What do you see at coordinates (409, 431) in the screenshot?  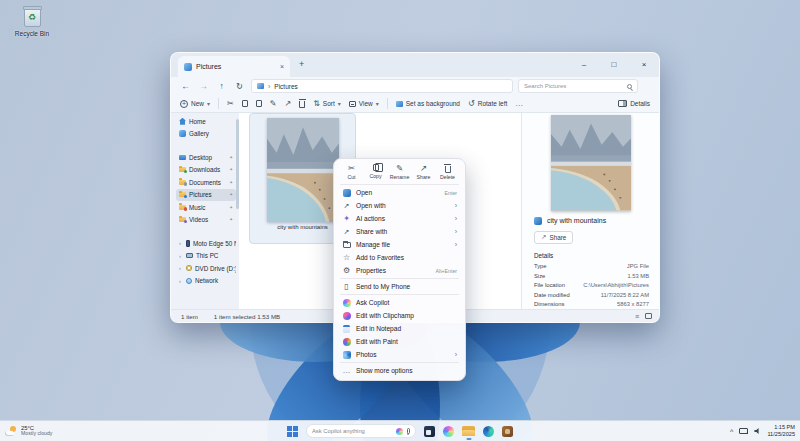 I see `mic-icon` at bounding box center [409, 431].